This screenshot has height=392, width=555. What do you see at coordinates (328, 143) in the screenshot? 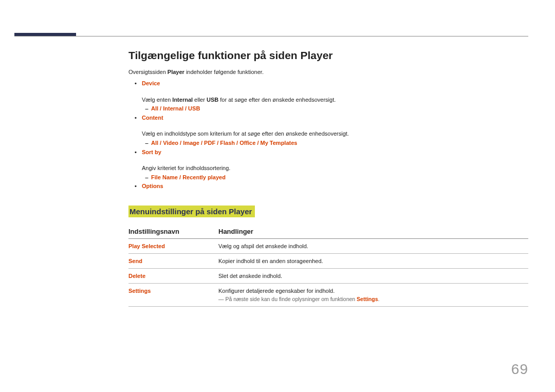
I see `content-sub: All / Video / Image / PDF / Flash / Offi…` at bounding box center [328, 143].